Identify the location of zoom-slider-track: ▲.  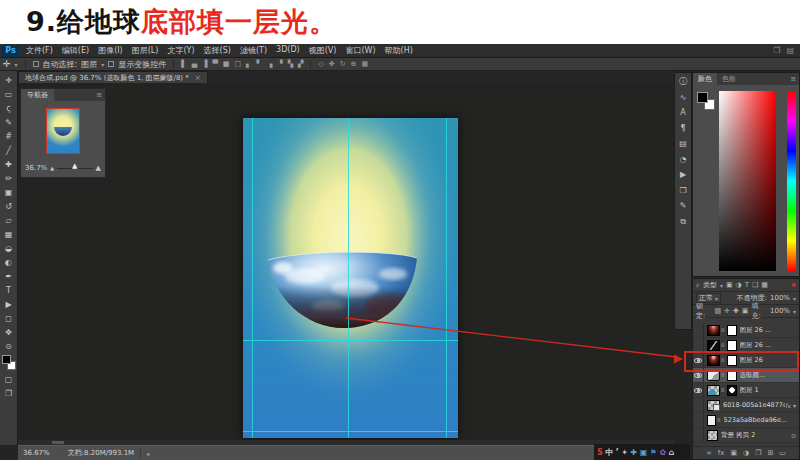
(75, 168).